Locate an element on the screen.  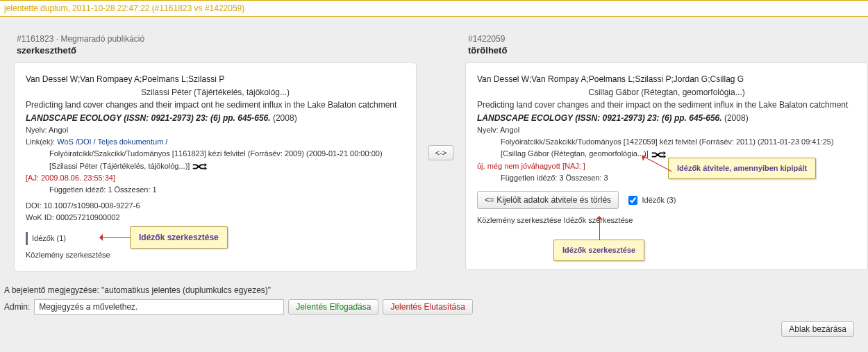
left-doi: DOI: 10.1007/s10980-008-9227-6 is located at coordinates (215, 206).